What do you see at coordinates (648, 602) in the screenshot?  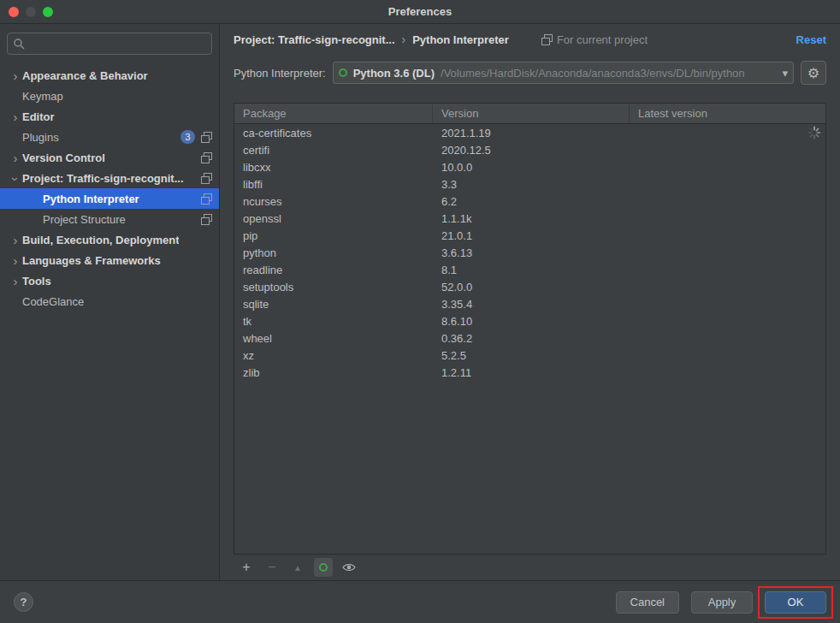 I see `cancel-button: Cancel` at bounding box center [648, 602].